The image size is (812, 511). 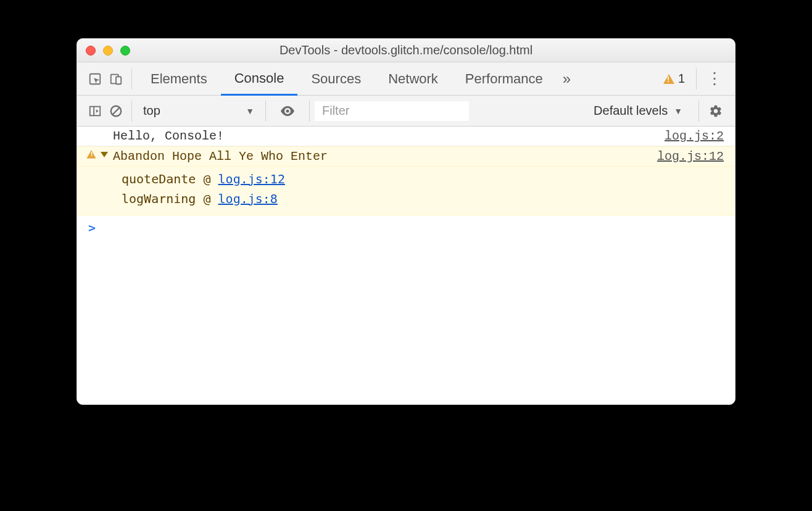 What do you see at coordinates (116, 111) in the screenshot?
I see `clear-console-icon` at bounding box center [116, 111].